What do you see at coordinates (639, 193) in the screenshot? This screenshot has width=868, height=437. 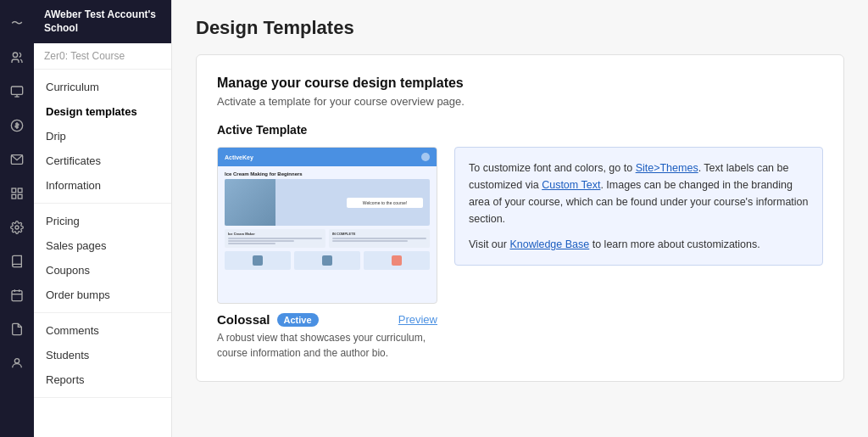 I see `info-line-1: To customize font and colors, go to Site…` at bounding box center [639, 193].